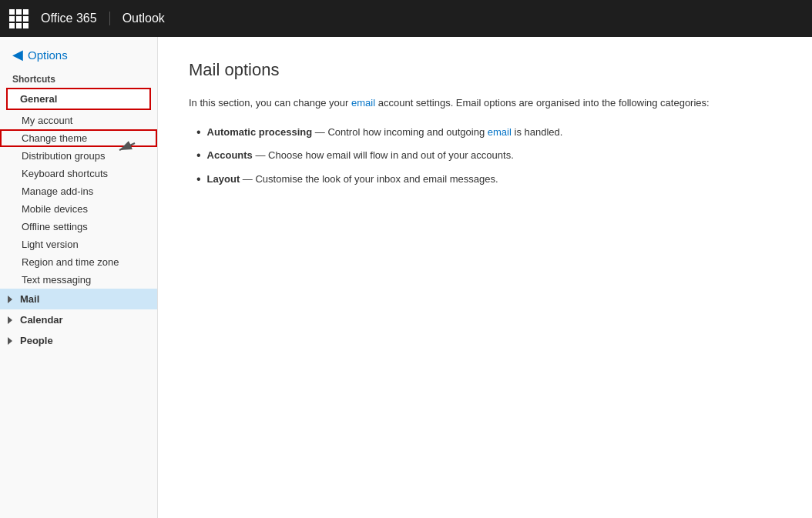 The width and height of the screenshot is (812, 518). What do you see at coordinates (488, 180) in the screenshot?
I see `bullet-item-layout: Layout — Customise the look of your inbo…` at bounding box center [488, 180].